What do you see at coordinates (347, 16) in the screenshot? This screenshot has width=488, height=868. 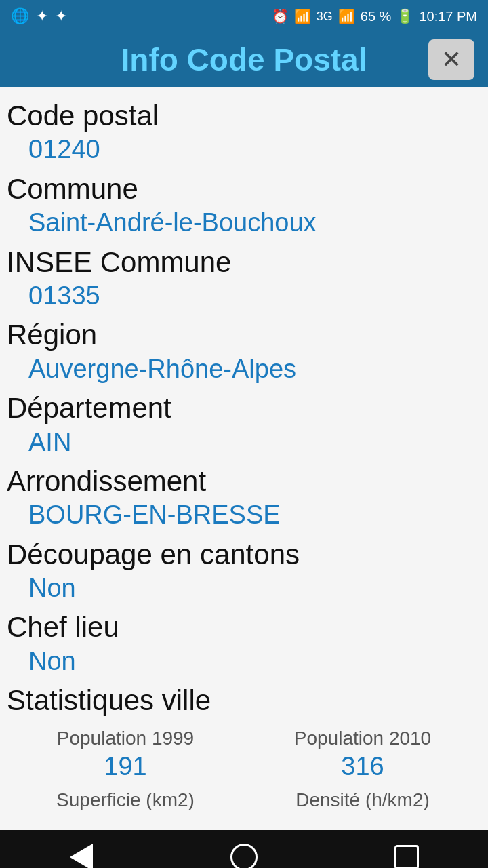 I see `signal-icon: 📶` at bounding box center [347, 16].